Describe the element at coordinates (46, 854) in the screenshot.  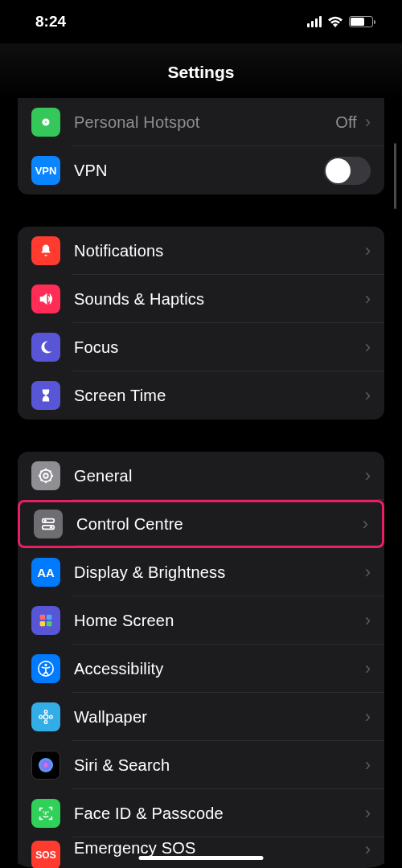
I see `sos-icon: SOS` at that location.